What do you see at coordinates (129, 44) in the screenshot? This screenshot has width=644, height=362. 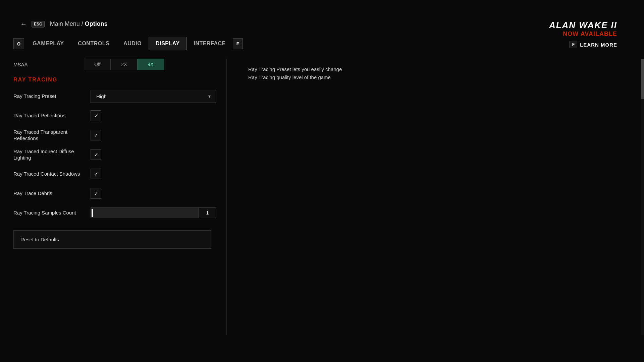 I see `tabs-bar: Q Gameplay Controls Audio Display Interf…` at bounding box center [129, 44].